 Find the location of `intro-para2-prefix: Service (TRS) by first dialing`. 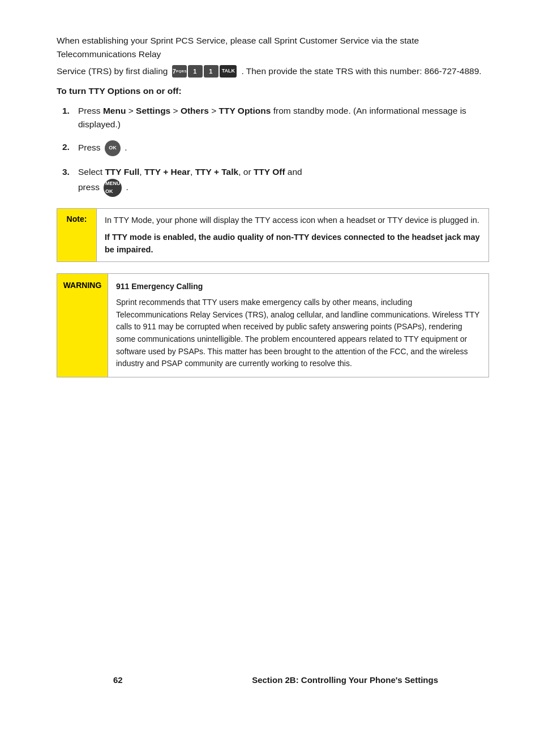

intro-para2-prefix: Service (TRS) by first dialing is located at coordinates (112, 71).